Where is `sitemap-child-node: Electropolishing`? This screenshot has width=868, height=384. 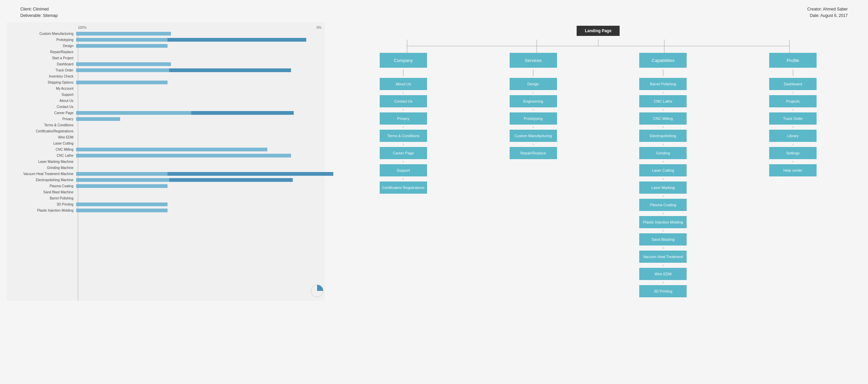
sitemap-child-node: Electropolishing is located at coordinates (663, 136).